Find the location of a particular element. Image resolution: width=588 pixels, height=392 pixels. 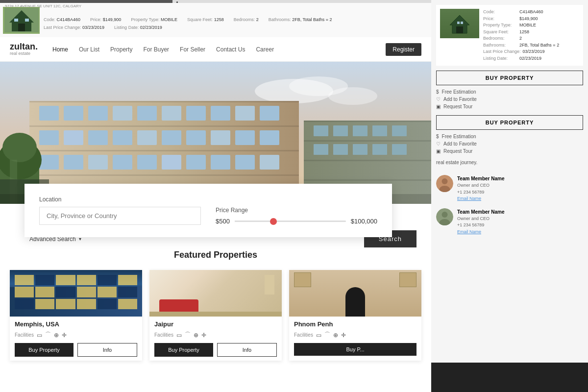

scroll-indicator is located at coordinates (86, 1).